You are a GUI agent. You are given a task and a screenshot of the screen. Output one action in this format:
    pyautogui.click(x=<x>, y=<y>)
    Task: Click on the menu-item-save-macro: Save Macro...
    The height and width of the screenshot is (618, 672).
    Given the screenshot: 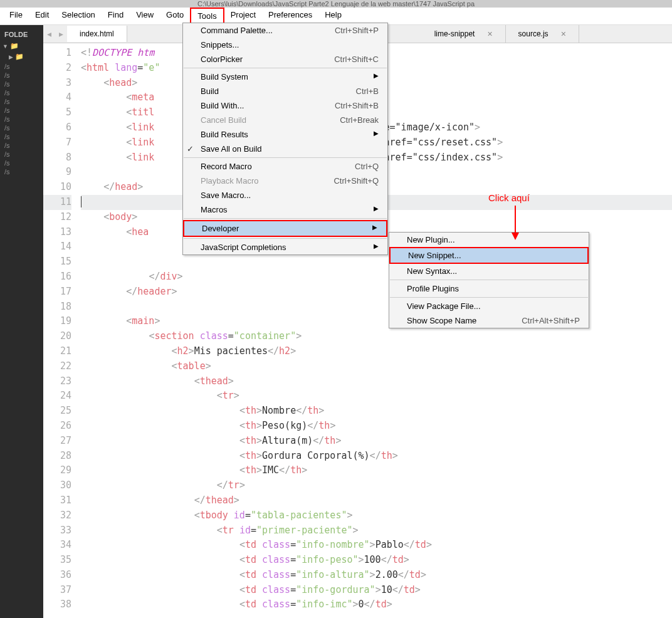 What is the action you would take?
    pyautogui.click(x=285, y=196)
    